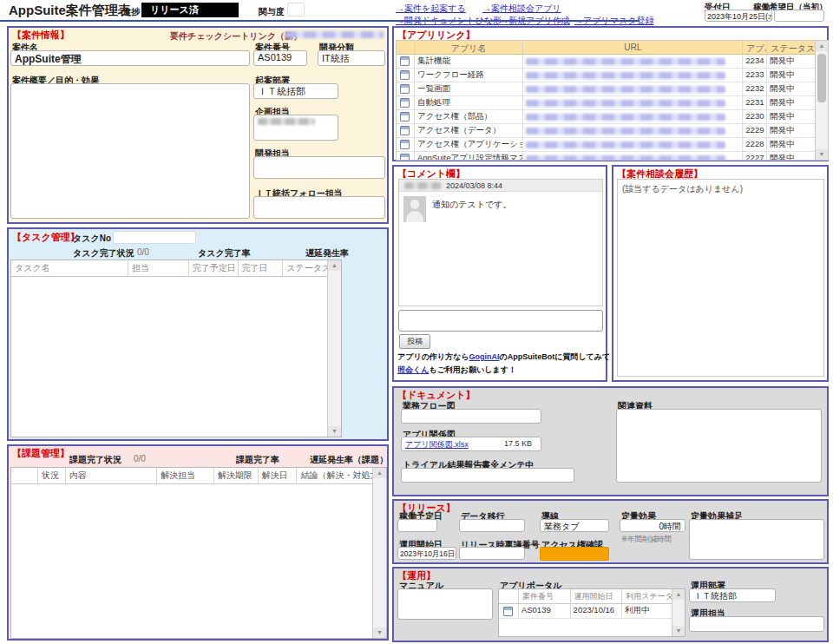 The height and width of the screenshot is (644, 833). Describe the element at coordinates (433, 357) in the screenshot. I see `promo1-pre-text: アプリの作り方なら` at that location.